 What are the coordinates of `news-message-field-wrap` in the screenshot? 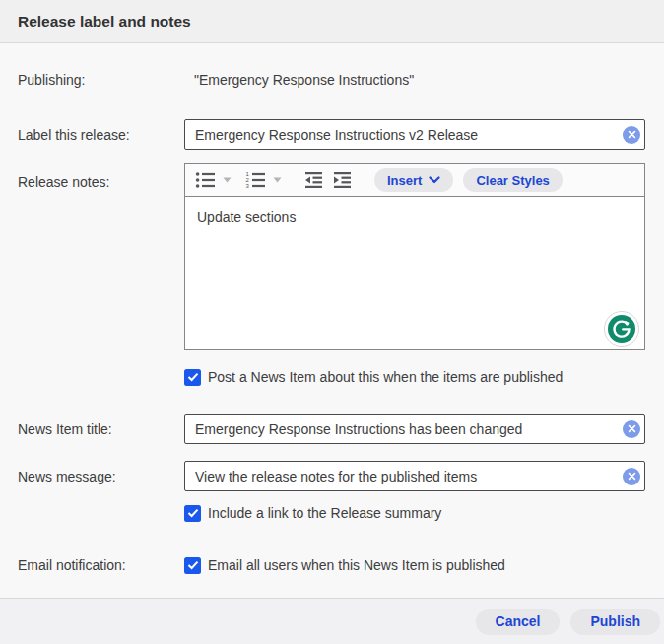 It's located at (415, 477).